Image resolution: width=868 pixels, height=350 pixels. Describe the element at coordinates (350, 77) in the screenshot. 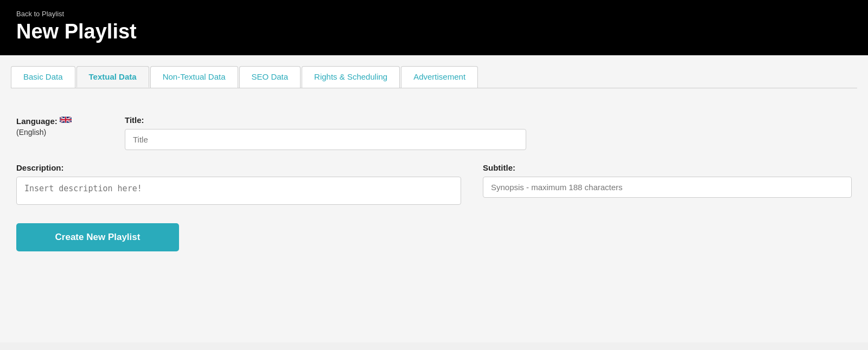

I see `tab-rights-scheduling: Rights & Scheduling` at that location.